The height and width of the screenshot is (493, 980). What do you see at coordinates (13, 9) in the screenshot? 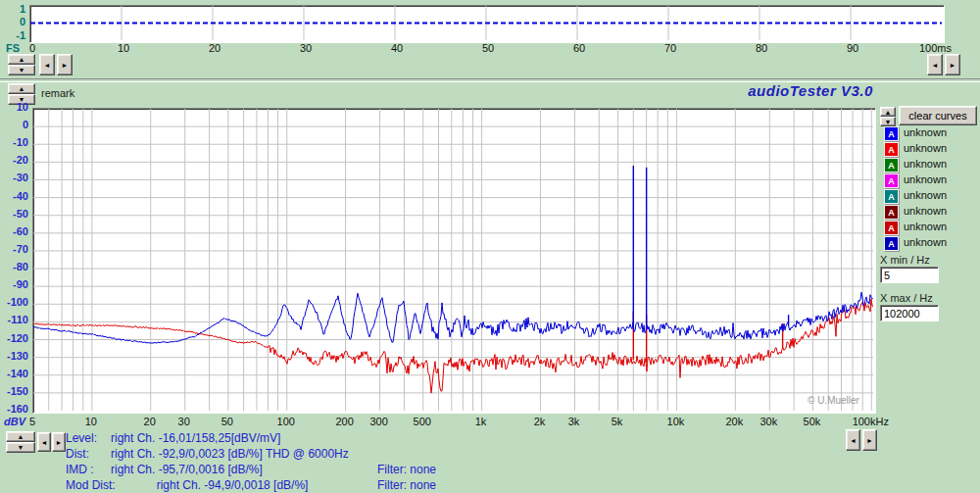
I see `scope-y-tick: 1` at bounding box center [13, 9].